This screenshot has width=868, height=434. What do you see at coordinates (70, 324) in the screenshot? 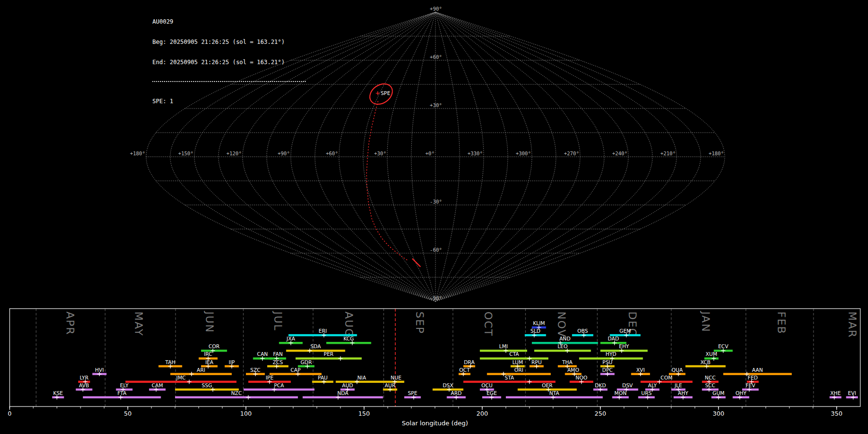
I see `month-label: APR` at bounding box center [70, 324].